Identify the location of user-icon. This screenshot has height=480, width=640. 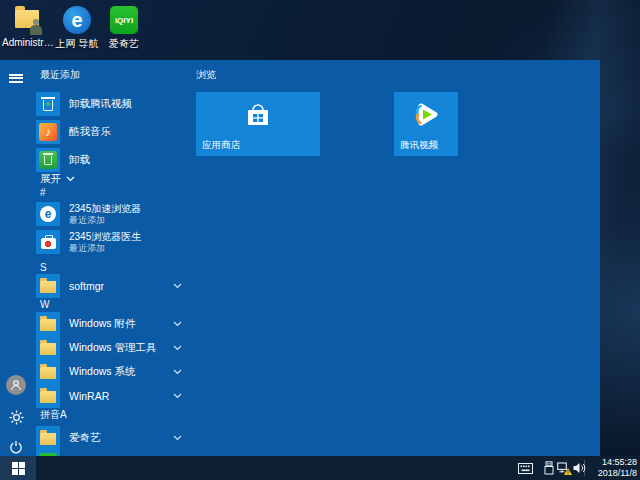
(16, 385).